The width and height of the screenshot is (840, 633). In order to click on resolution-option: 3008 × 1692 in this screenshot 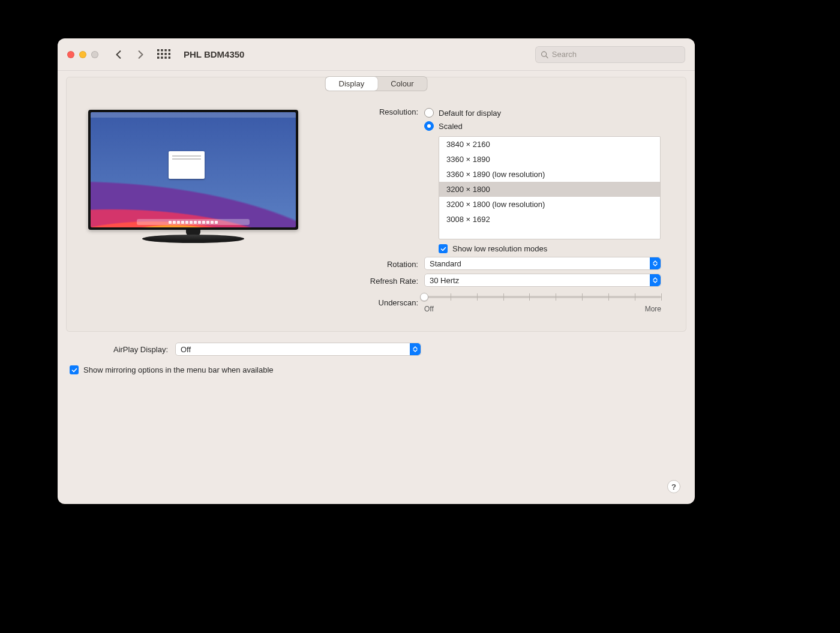, I will do `click(550, 220)`.